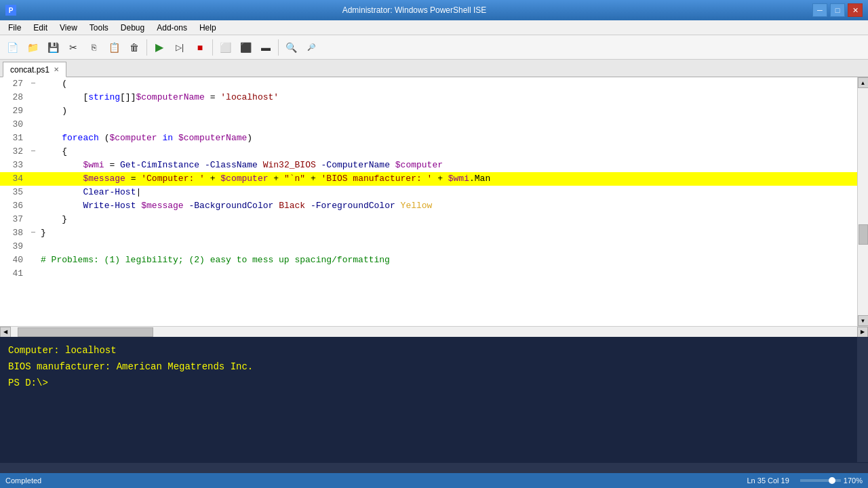 This screenshot has height=488, width=868. Describe the element at coordinates (429, 220) in the screenshot. I see `code-line-37: 37 }` at that location.